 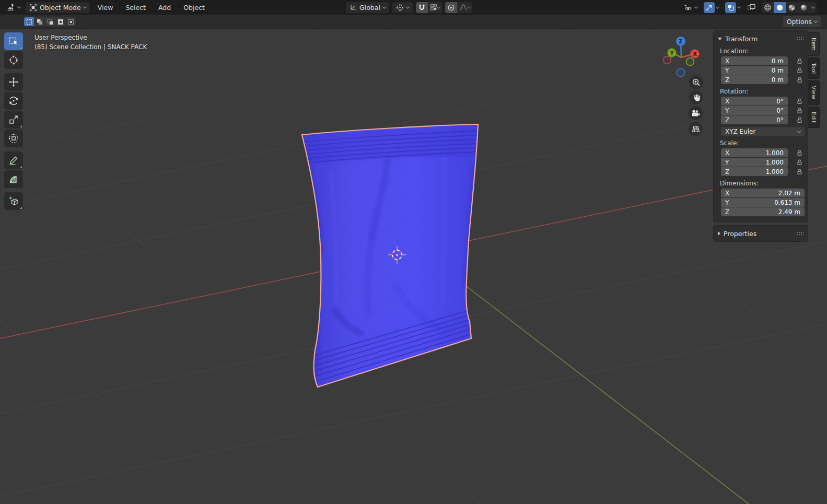 What do you see at coordinates (194, 7) in the screenshot?
I see `menu-object: Object` at bounding box center [194, 7].